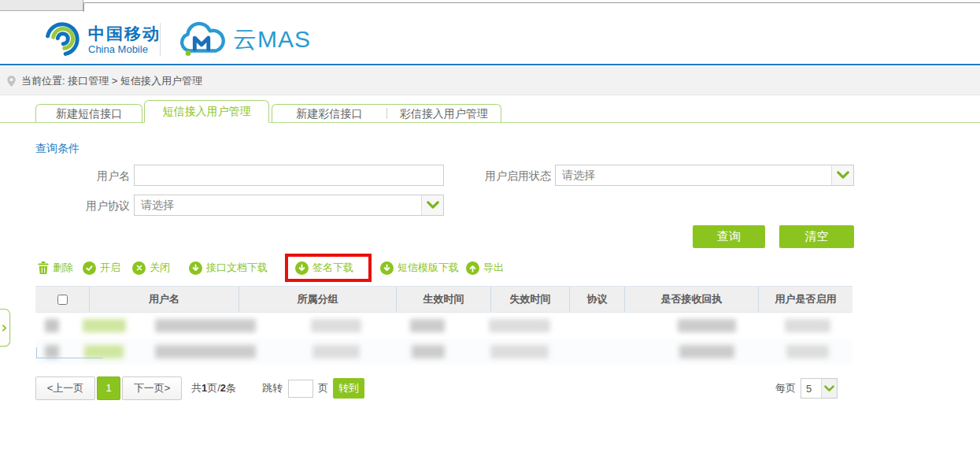  What do you see at coordinates (55, 268) in the screenshot?
I see `delete-action: 删除` at bounding box center [55, 268].